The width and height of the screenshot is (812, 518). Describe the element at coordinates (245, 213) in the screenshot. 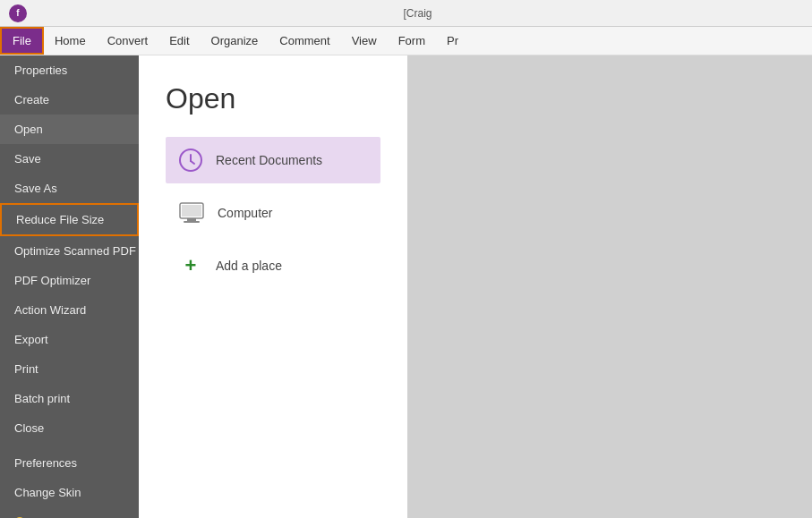

I see `open-option-computer-label: Computer` at that location.